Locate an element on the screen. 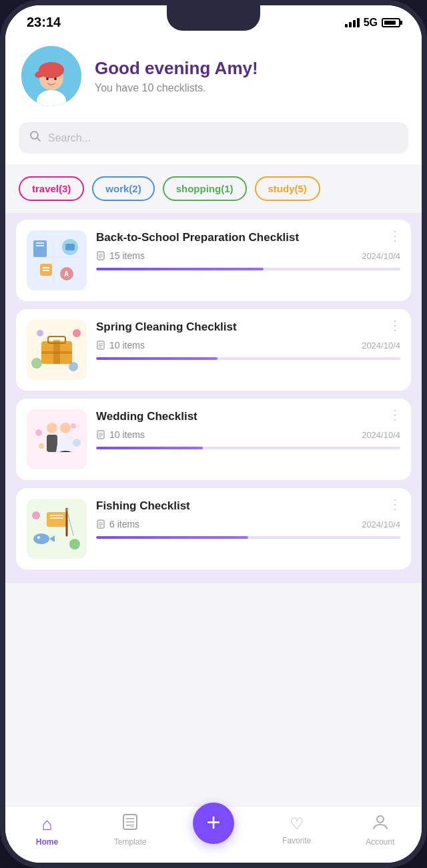  add-button: + is located at coordinates (214, 823).